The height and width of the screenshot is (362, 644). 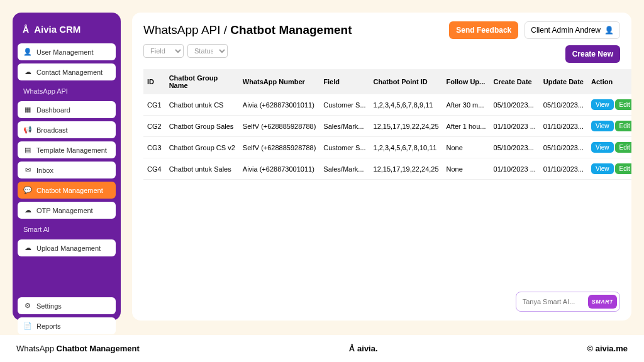 What do you see at coordinates (67, 326) in the screenshot?
I see `sidebar-item-reports: 📄Reports` at bounding box center [67, 326].